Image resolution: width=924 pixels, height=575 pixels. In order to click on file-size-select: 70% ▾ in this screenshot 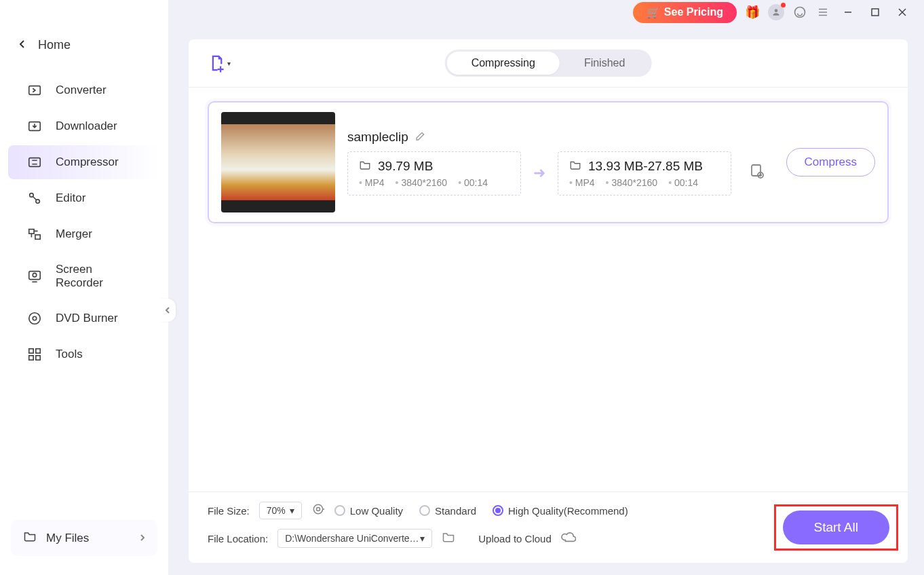, I will do `click(281, 511)`.